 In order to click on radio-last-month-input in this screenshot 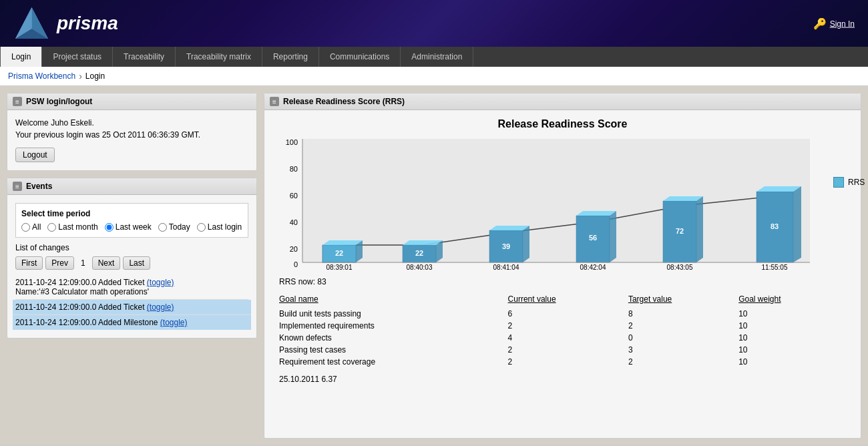, I will do `click(52, 227)`.